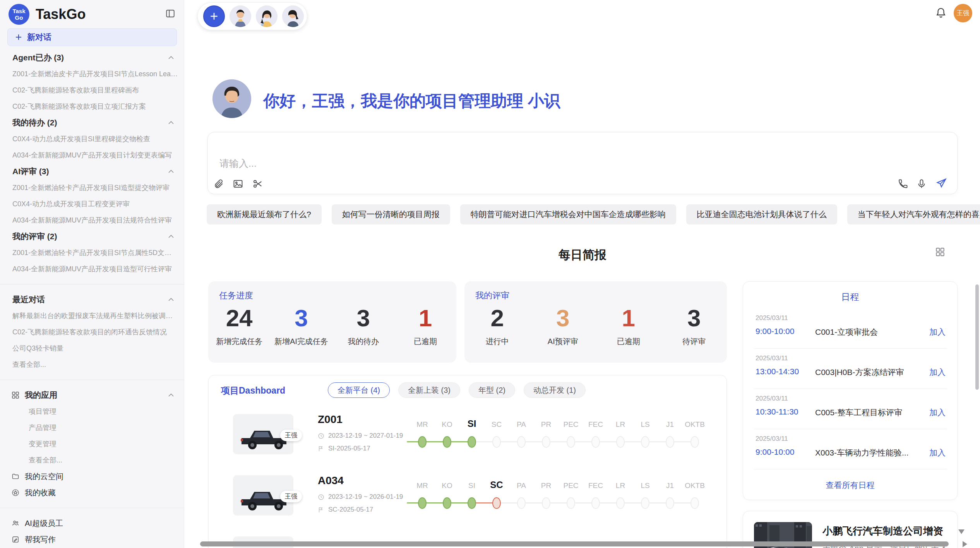 The image size is (980, 548). I want to click on sidebar-item: 公司Q3轻卡销量, so click(92, 348).